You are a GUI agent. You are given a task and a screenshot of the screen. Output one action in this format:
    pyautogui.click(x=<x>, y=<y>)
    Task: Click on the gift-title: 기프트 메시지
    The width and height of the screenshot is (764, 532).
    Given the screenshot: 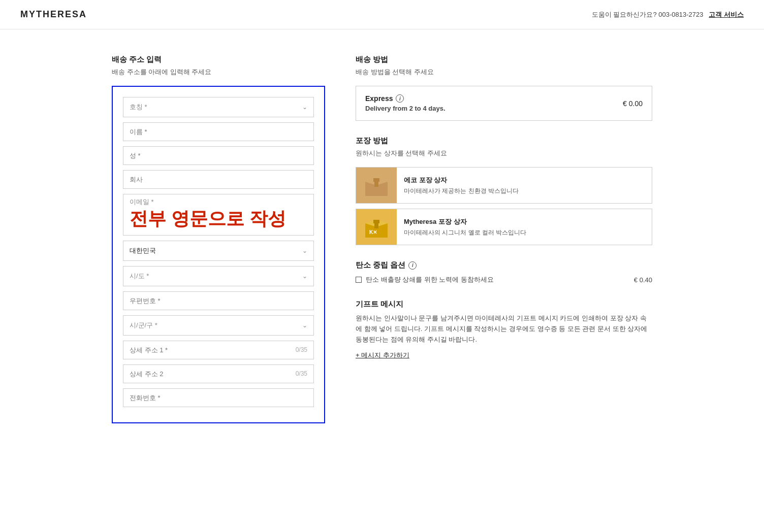 What is the action you would take?
    pyautogui.click(x=504, y=305)
    